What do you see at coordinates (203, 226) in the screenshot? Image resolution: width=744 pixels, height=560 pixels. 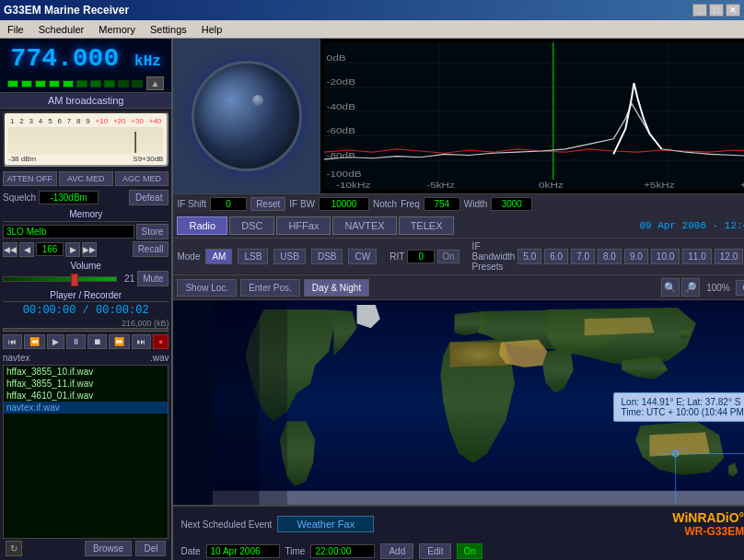 I see `tab-radio: Radio` at bounding box center [203, 226].